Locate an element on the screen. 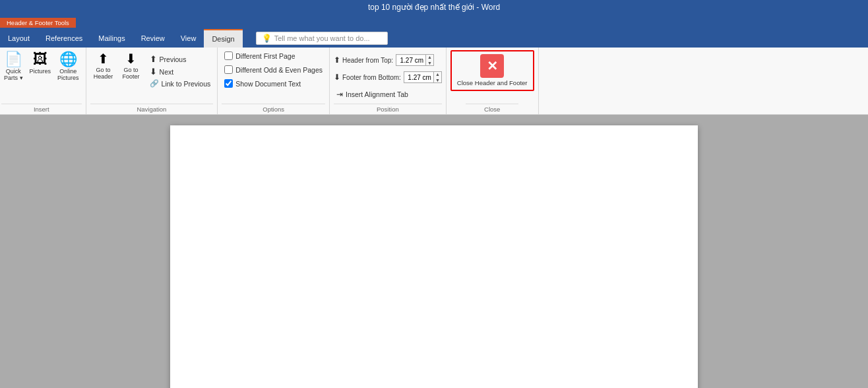  insert-alignment-tab-button: ⇥ Insert Alignment Tab is located at coordinates (372, 94).